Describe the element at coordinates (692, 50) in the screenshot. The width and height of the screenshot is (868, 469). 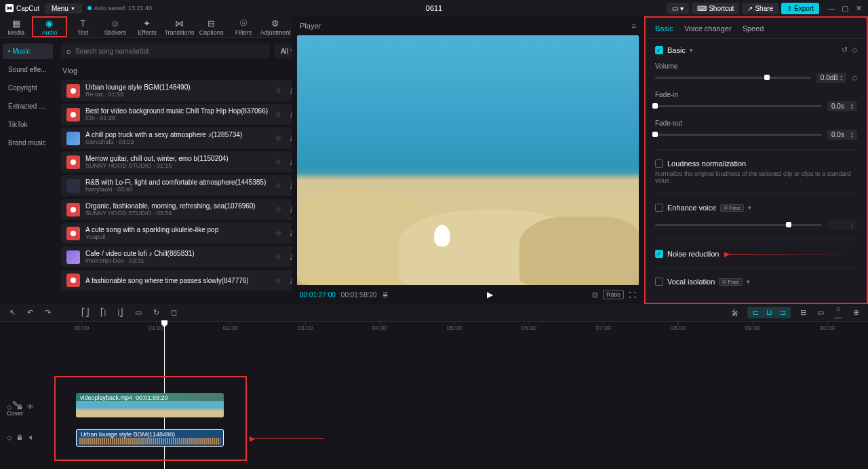
I see `basic-disclose-icon: ▾` at that location.